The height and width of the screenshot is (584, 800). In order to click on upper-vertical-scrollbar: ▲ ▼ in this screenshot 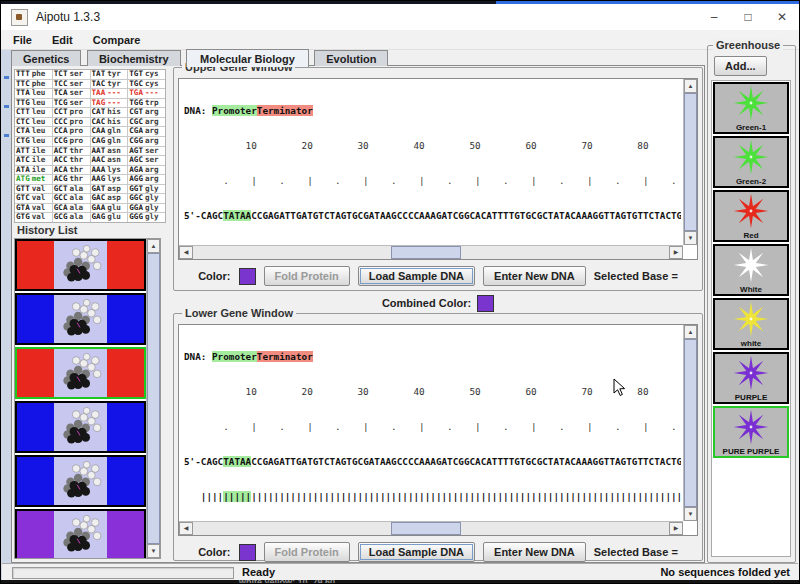, I will do `click(690, 162)`.